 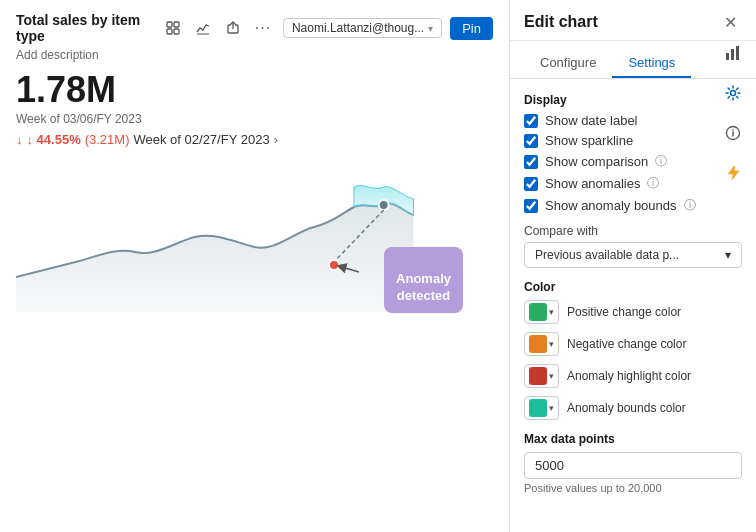 I want to click on anomaly-swatch-color, so click(x=538, y=376).